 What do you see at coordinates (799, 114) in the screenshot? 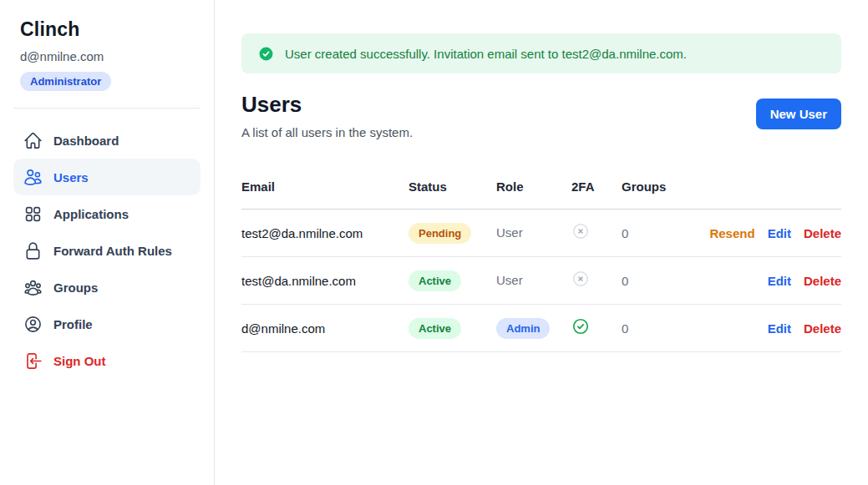
I see `new-user-button: New User` at bounding box center [799, 114].